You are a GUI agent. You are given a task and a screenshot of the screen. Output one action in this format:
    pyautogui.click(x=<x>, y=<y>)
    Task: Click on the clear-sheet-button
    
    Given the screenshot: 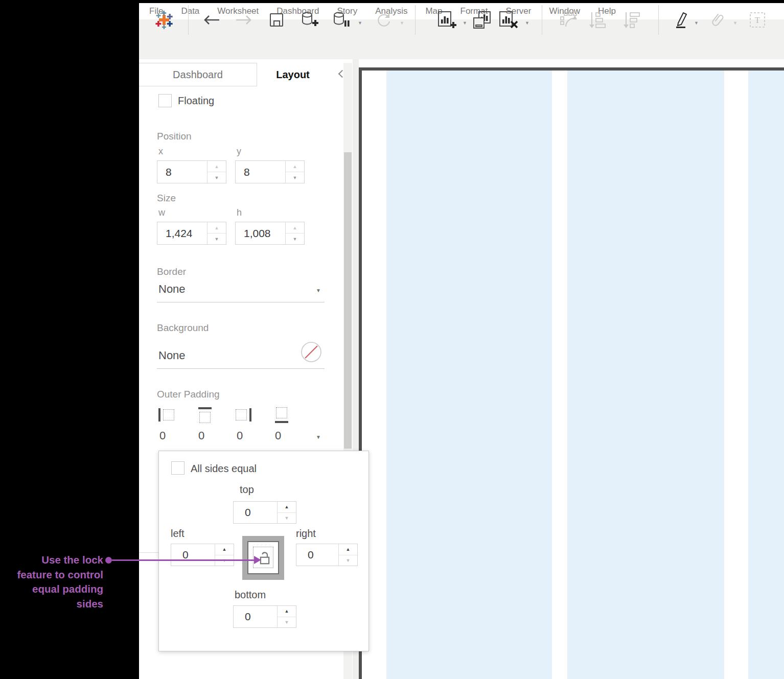 What is the action you would take?
    pyautogui.click(x=508, y=20)
    